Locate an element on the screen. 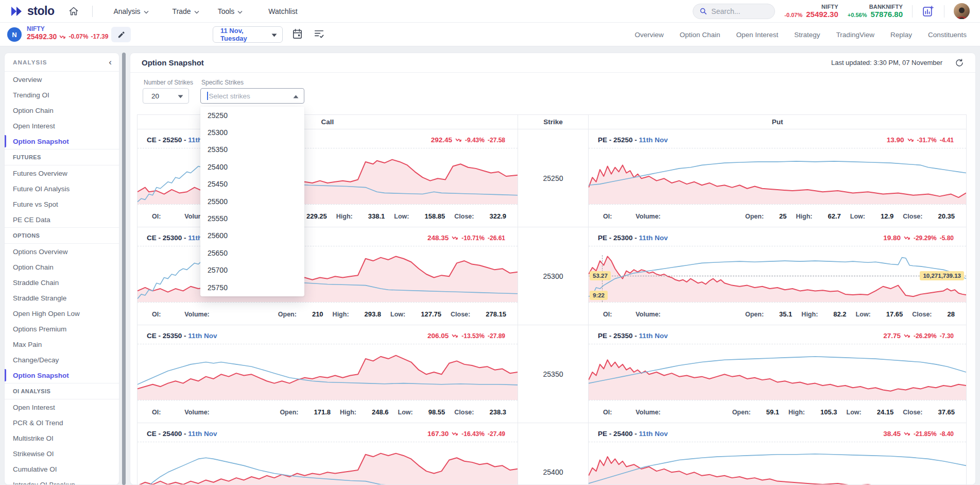 This screenshot has width=980, height=485. option-pct-change: -16.43% is located at coordinates (473, 434).